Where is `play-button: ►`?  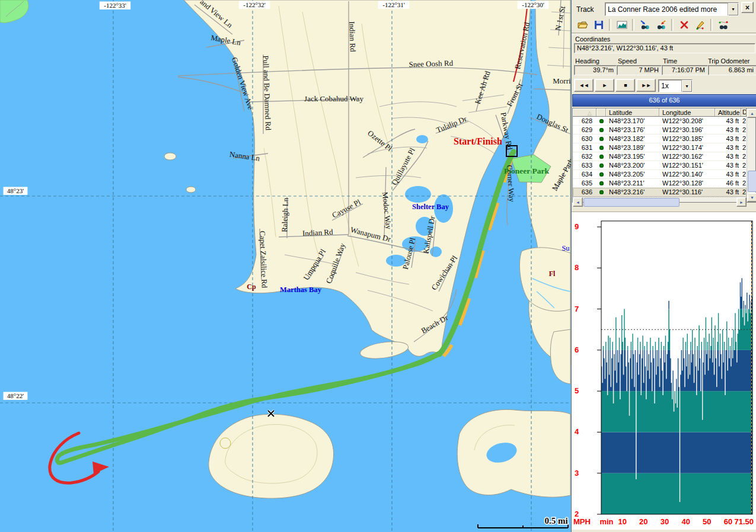
play-button: ► is located at coordinates (605, 85).